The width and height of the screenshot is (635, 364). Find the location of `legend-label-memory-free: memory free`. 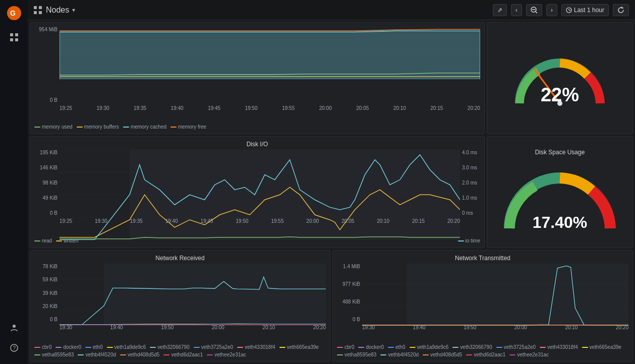

legend-label-memory-free: memory free is located at coordinates (192, 127).